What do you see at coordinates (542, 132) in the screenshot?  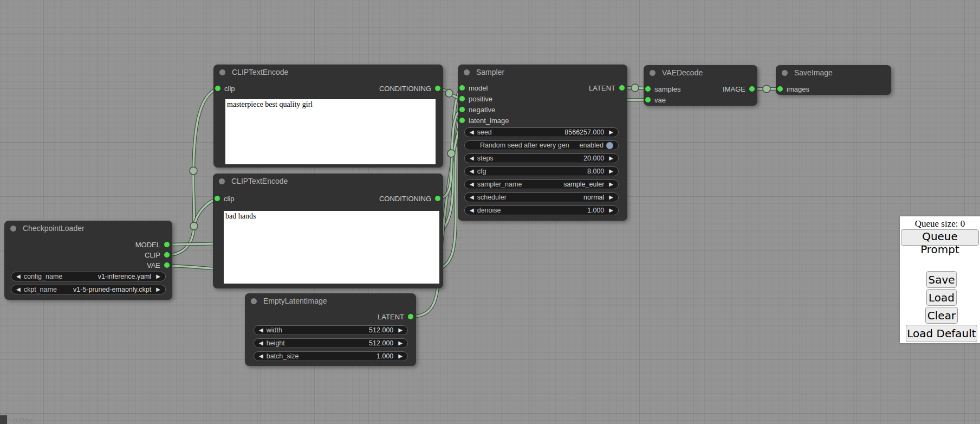 I see `widget-seed: ◀ seed 8566257.000 ▶` at bounding box center [542, 132].